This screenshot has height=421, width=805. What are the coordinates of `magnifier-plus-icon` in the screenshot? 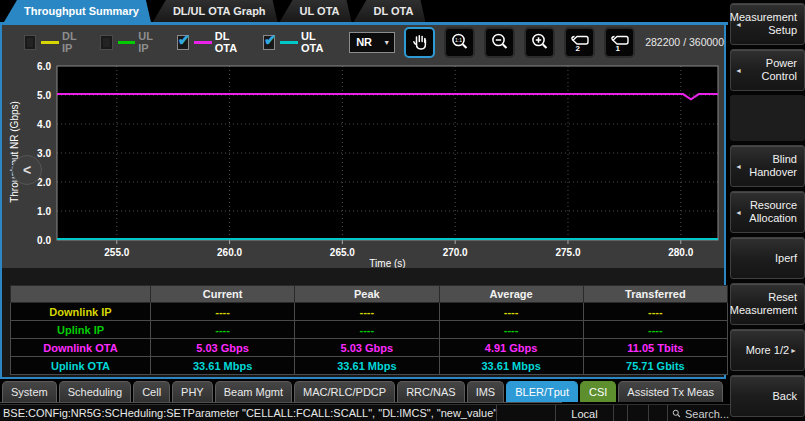 It's located at (540, 42).